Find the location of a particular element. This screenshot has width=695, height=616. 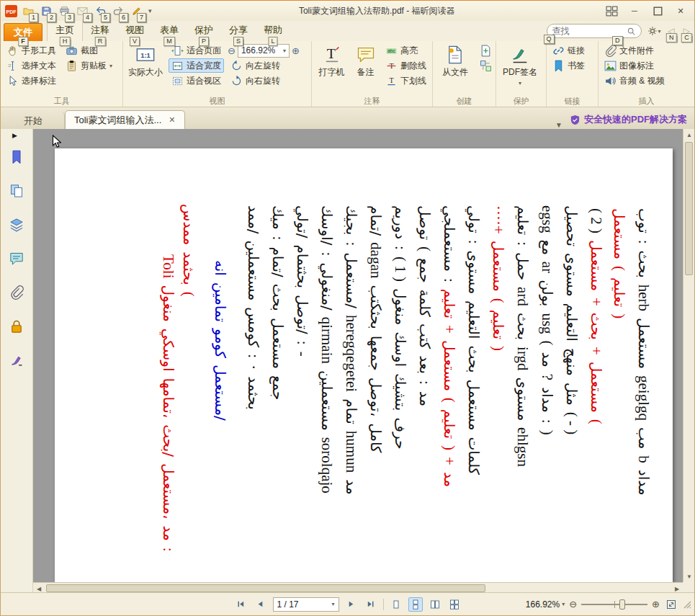

scroll-down-icon: ▼ is located at coordinates (689, 576).